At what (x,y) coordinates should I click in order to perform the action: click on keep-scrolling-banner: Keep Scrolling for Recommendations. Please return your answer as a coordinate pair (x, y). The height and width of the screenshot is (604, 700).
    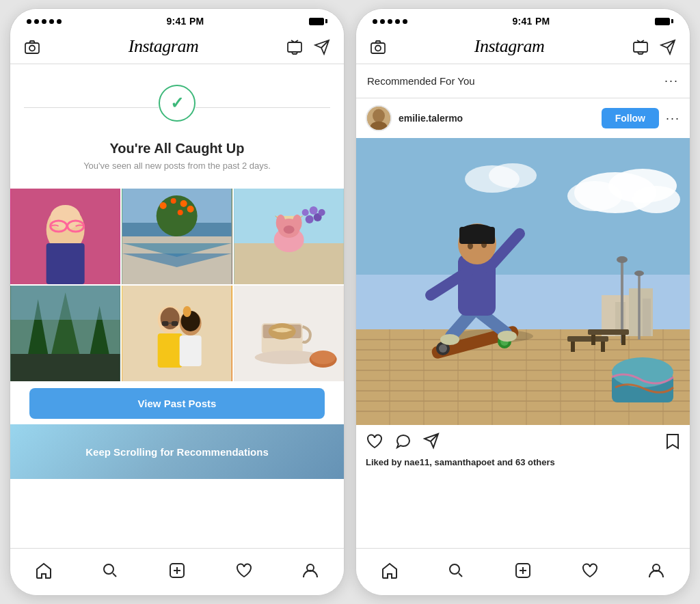
    Looking at the image, I should click on (177, 452).